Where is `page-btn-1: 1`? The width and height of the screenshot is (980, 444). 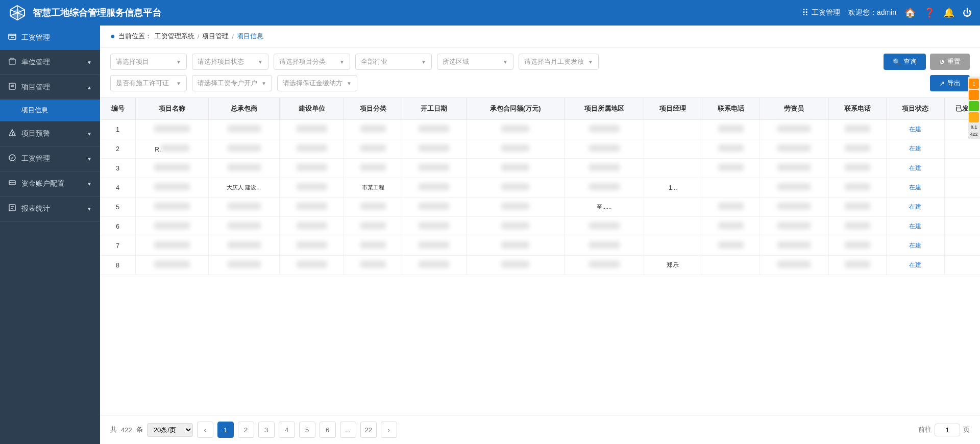
page-btn-1: 1 is located at coordinates (226, 430).